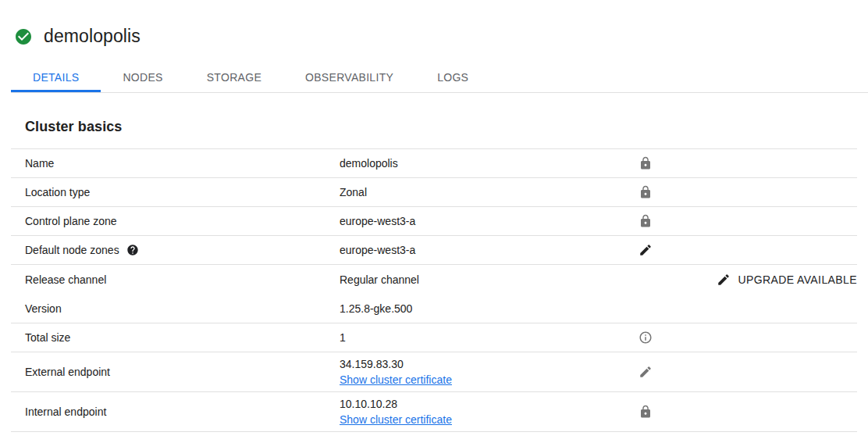 Image resolution: width=868 pixels, height=443 pixels. I want to click on row-label: Release channel, so click(175, 280).